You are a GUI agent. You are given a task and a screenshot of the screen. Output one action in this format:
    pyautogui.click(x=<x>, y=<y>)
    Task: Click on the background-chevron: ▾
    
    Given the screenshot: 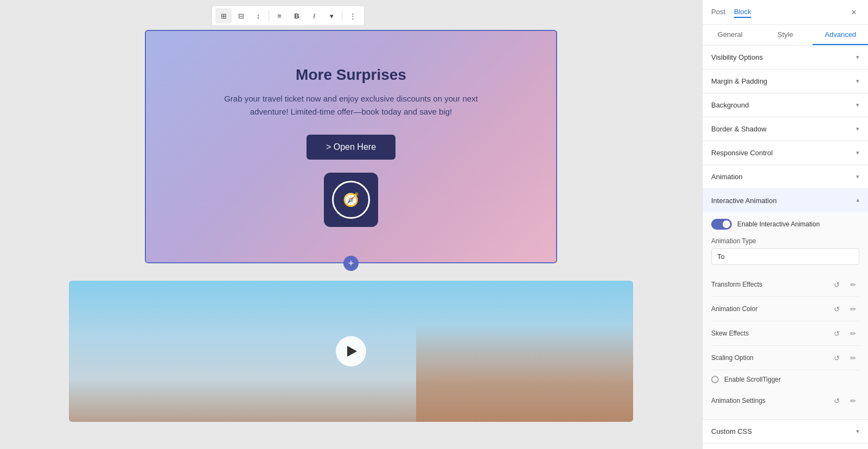 What is the action you would take?
    pyautogui.click(x=858, y=105)
    